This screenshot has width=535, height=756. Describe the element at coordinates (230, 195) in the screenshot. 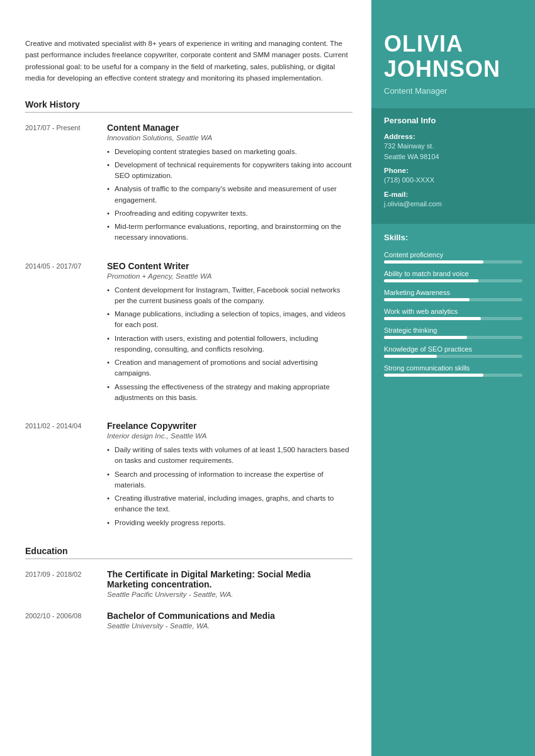

I see `bullets-1: Developing content strategies based on m…` at that location.